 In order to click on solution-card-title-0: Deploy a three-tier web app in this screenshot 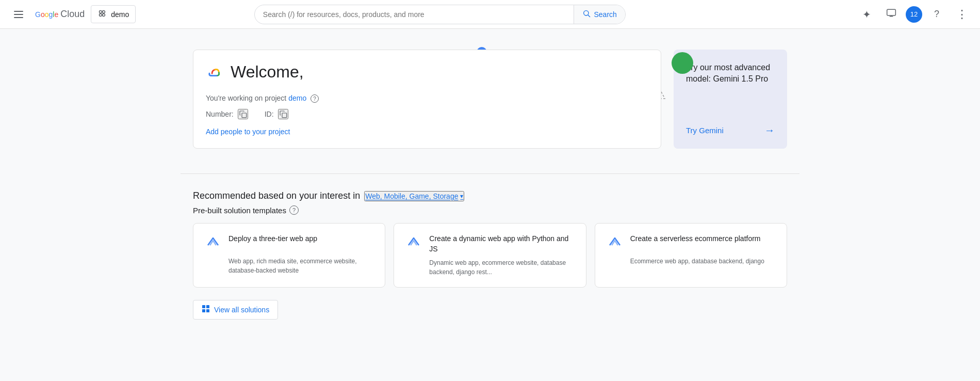, I will do `click(273, 239)`.